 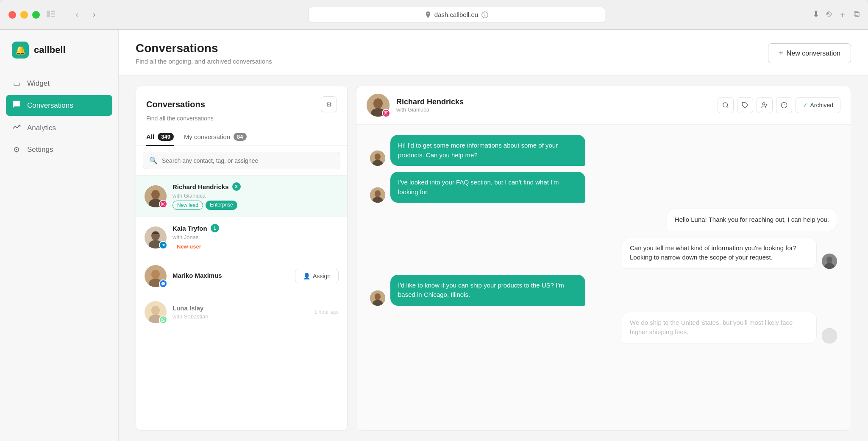 What do you see at coordinates (59, 105) in the screenshot?
I see `sidebar-item-conversations: Conversations` at bounding box center [59, 105].